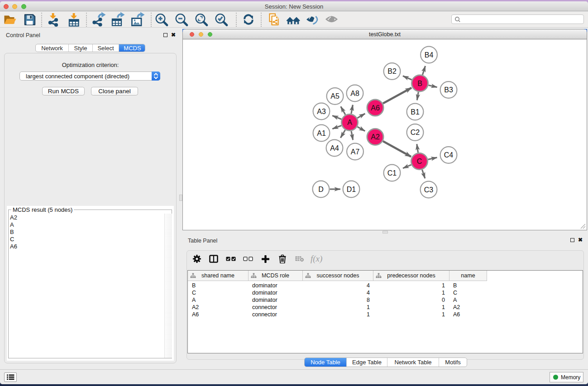  I want to click on svg-text: A2, so click(375, 137).